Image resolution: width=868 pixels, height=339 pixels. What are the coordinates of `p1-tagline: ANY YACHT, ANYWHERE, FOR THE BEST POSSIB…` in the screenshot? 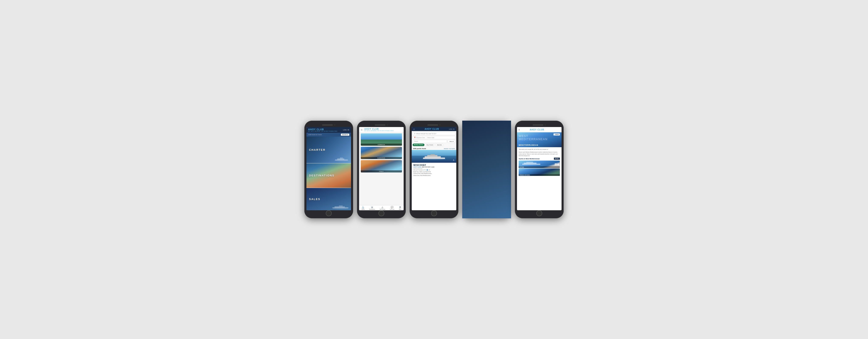 It's located at (323, 131).